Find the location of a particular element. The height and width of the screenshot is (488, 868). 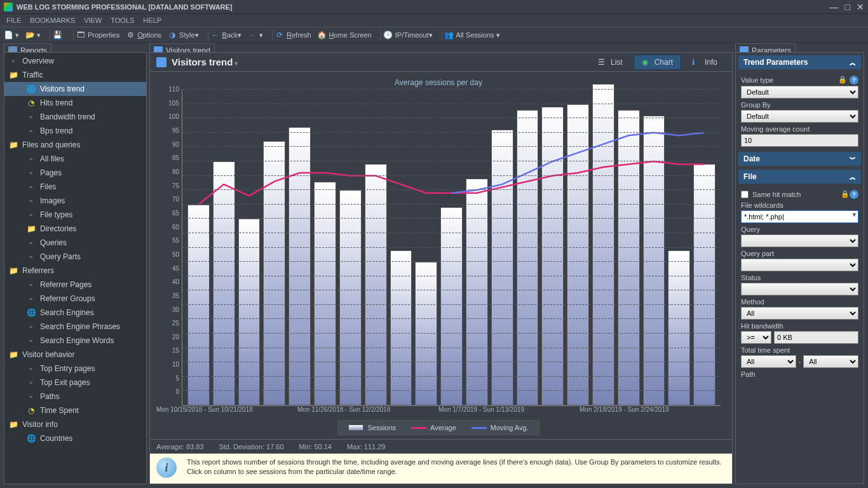

open-folder-icon: 📂 is located at coordinates (30, 35).